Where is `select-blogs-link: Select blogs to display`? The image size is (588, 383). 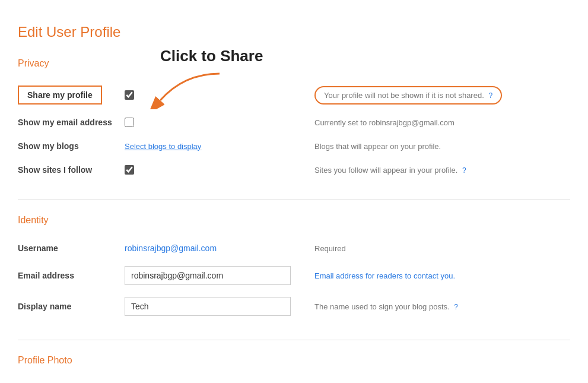 select-blogs-link: Select blogs to display is located at coordinates (163, 146).